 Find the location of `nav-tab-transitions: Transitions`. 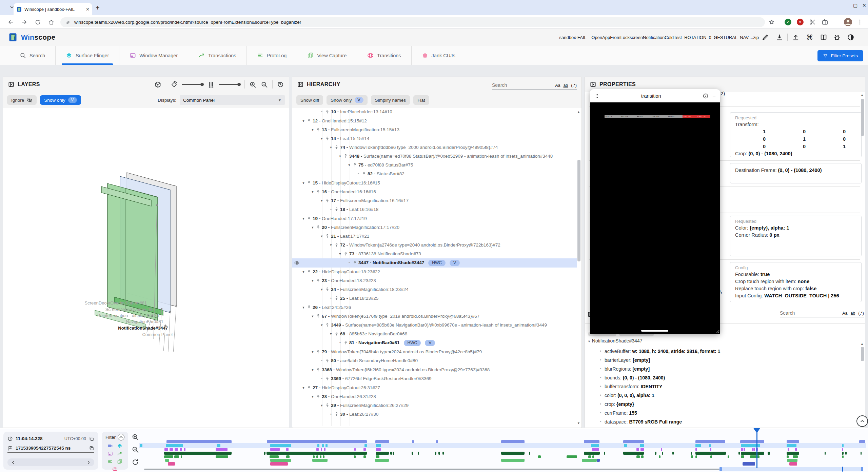

nav-tab-transitions: Transitions is located at coordinates (384, 56).